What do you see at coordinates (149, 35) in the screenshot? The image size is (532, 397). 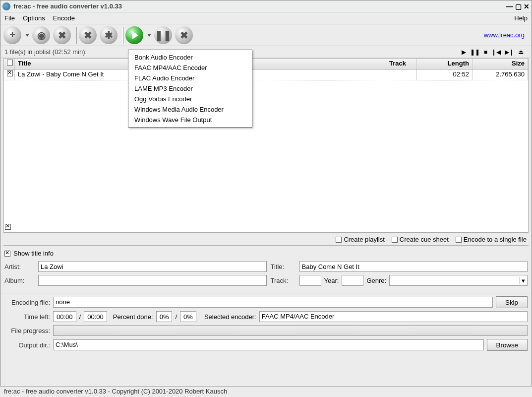 I see `encoder-dropdown-arrow` at bounding box center [149, 35].